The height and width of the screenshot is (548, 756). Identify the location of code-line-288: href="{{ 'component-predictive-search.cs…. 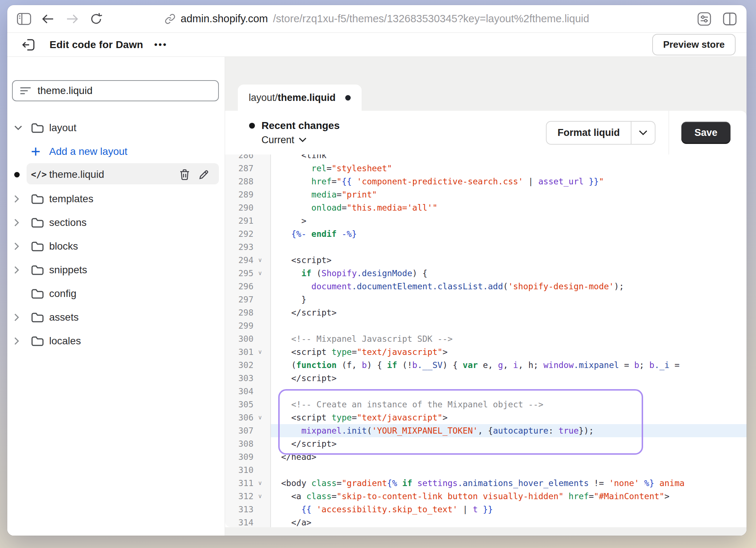
(509, 181).